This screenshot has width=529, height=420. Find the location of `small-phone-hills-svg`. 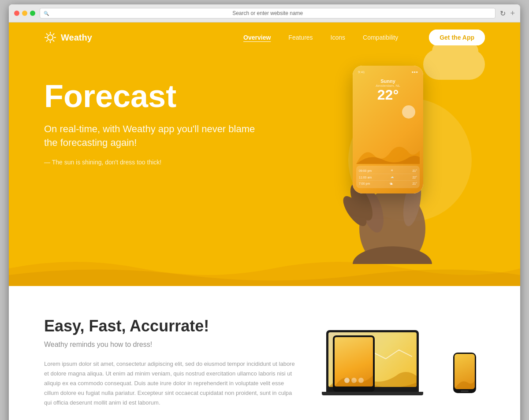

small-phone-hills-svg is located at coordinates (465, 380).